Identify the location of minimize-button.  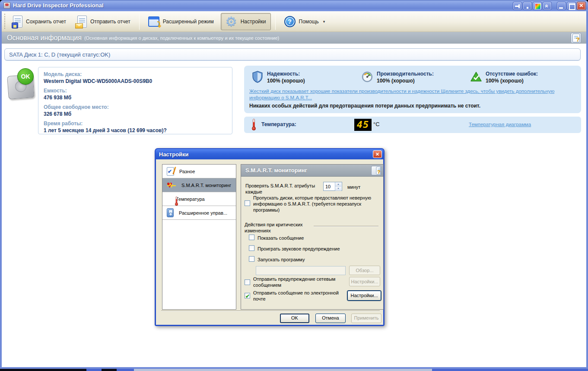
(562, 6).